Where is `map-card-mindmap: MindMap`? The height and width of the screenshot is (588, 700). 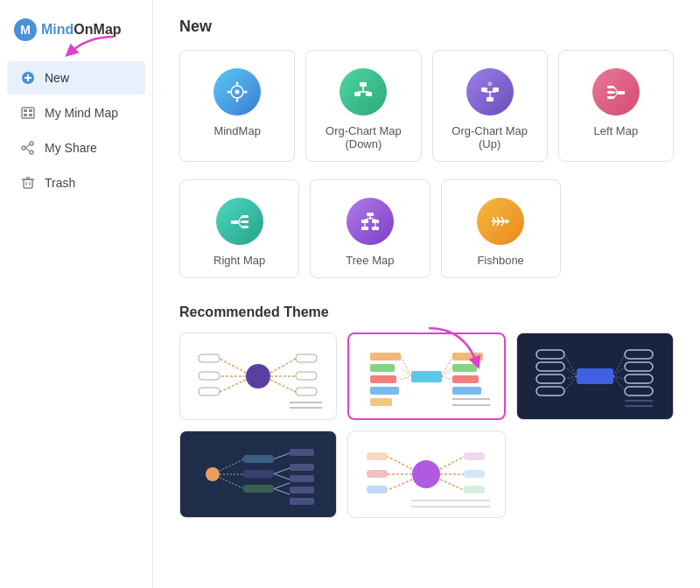 map-card-mindmap: MindMap is located at coordinates (237, 106).